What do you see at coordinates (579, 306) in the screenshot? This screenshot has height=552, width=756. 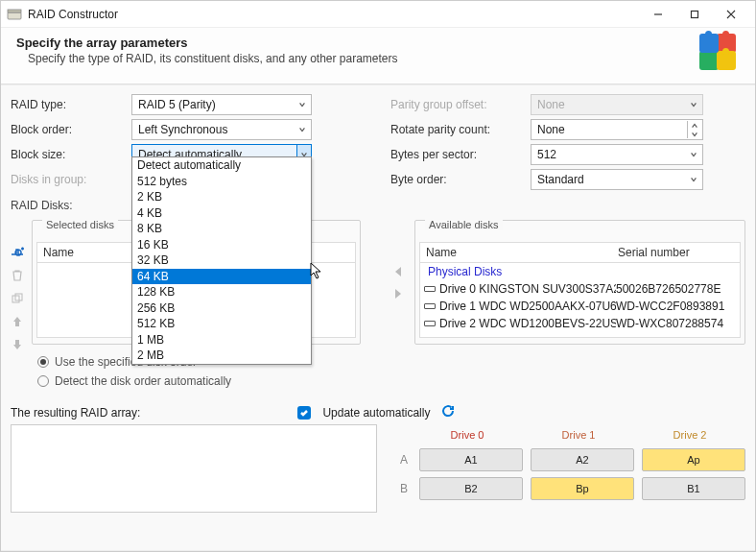 I see `table-row: Drive 1 WDC WD2500AAKX-07U6AA0WD-WCC2F08…` at bounding box center [579, 306].